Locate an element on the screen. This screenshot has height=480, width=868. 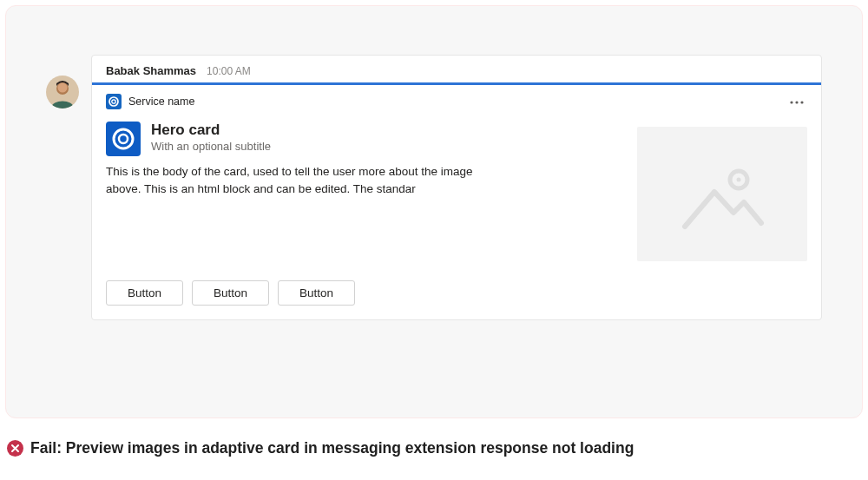
fail-text: Fail: Preview images in adaptive card in… is located at coordinates (332, 448).